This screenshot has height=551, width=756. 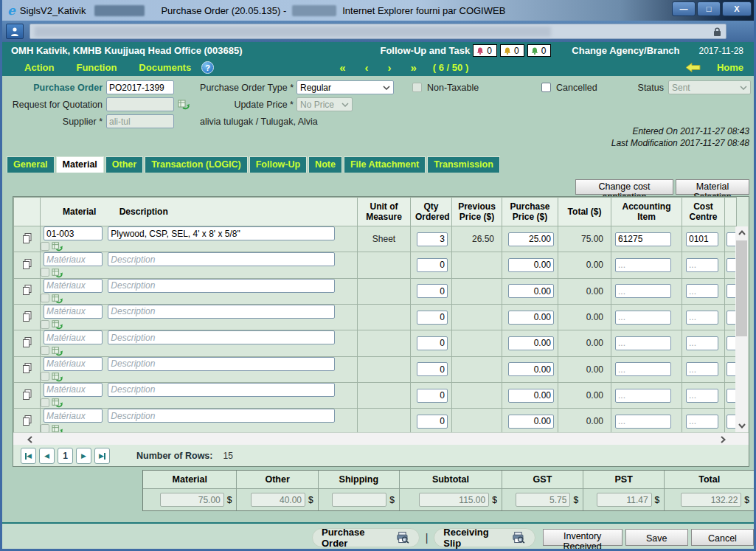 What do you see at coordinates (65, 456) in the screenshot?
I see `page-current: 1` at bounding box center [65, 456].